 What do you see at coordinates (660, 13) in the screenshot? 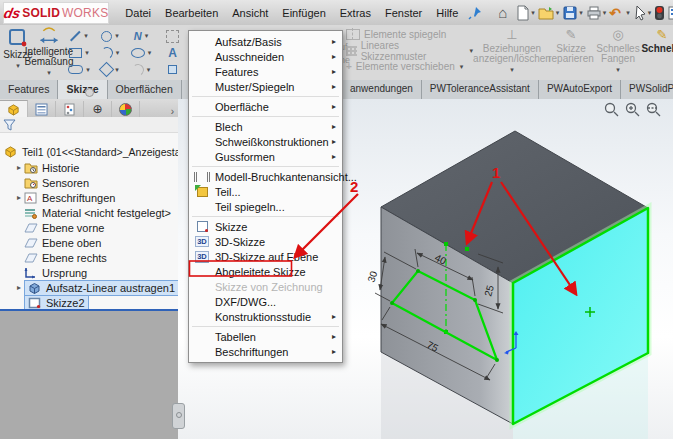
I see `rebuild-traffic-light-icon` at bounding box center [660, 13].